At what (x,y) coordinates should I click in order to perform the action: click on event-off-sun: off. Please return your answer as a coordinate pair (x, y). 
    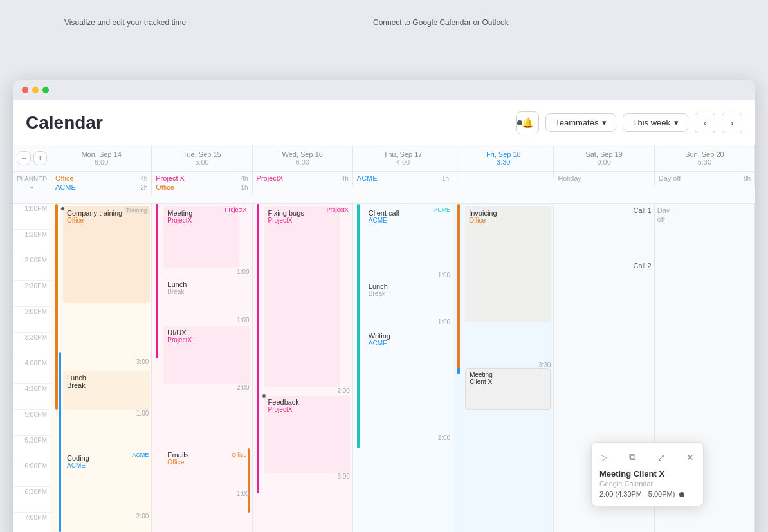
    Looking at the image, I should click on (661, 219).